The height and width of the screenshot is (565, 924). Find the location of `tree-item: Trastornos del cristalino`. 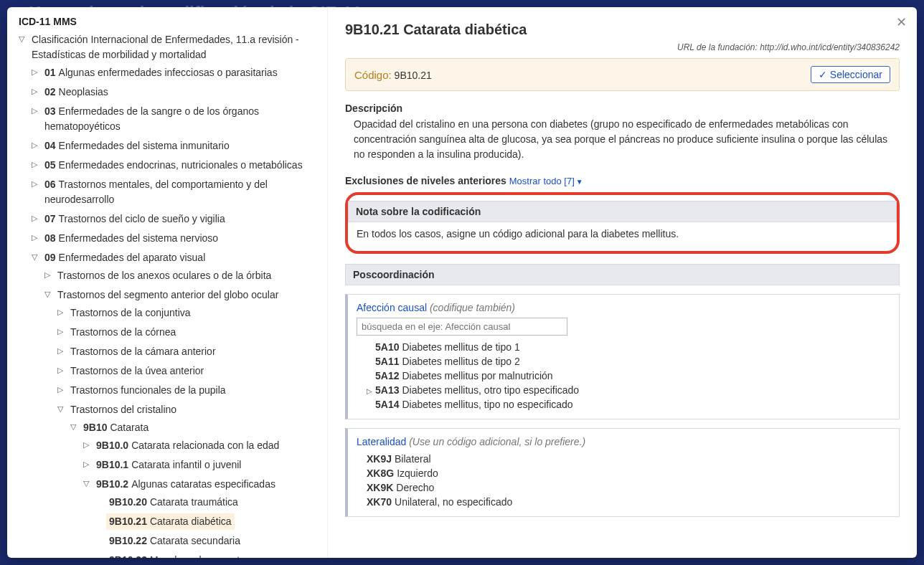

tree-item: Trastornos del cristalino is located at coordinates (123, 410).